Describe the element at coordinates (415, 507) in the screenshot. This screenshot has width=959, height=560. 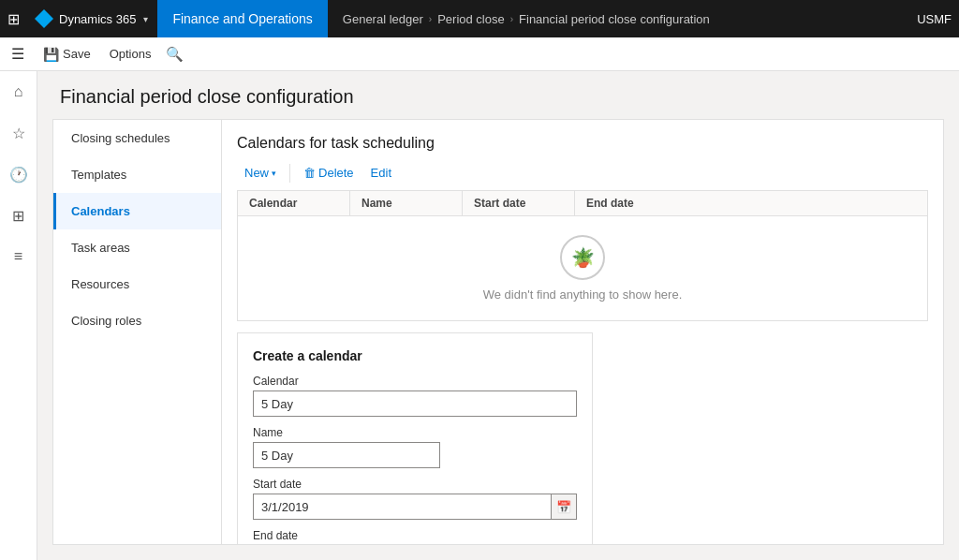
I see `start-date-input-wrapper: 📅` at that location.